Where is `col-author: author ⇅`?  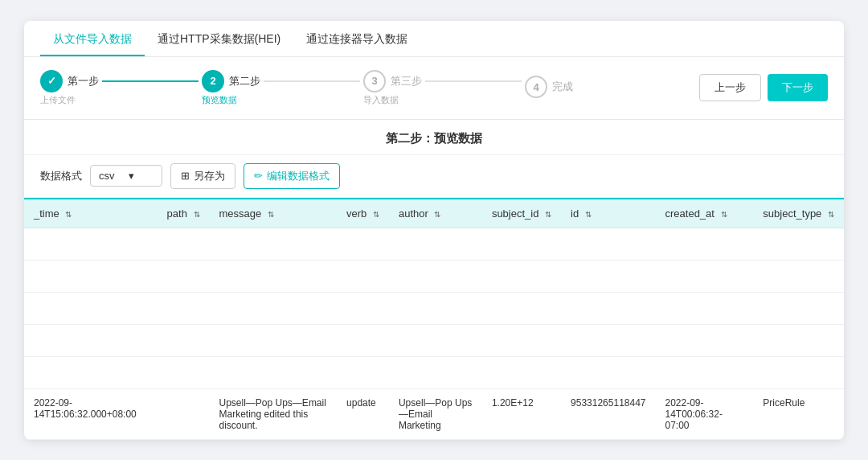 col-author: author ⇅ is located at coordinates (436, 214).